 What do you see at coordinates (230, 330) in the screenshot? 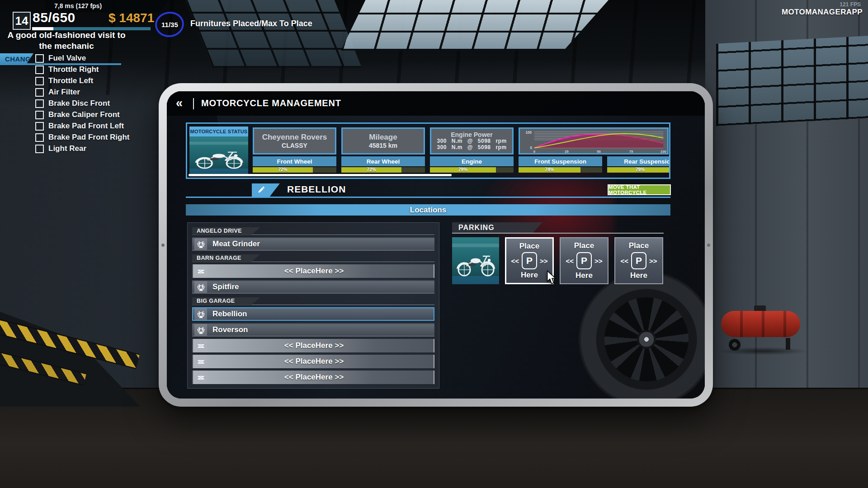
I see `location-row-label: Roverson` at bounding box center [230, 330].